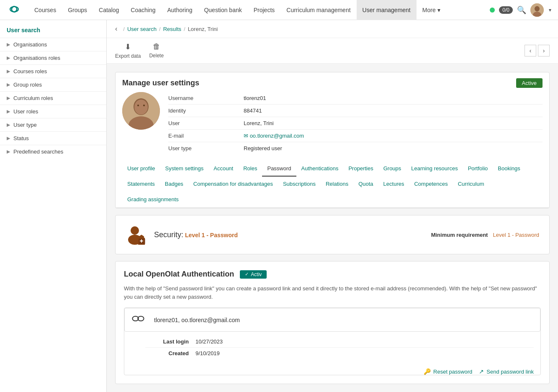 Image resolution: width=558 pixels, height=392 pixels. I want to click on tab-subscriptions: Subscriptions, so click(299, 184).